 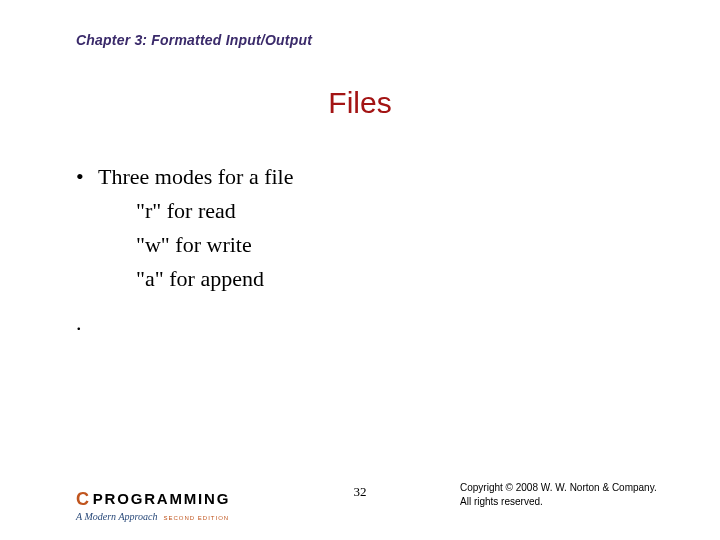 What do you see at coordinates (153, 505) in the screenshot?
I see `book-logo: CPROGRAMMING A Modern ApproachSECOND EDI…` at bounding box center [153, 505].